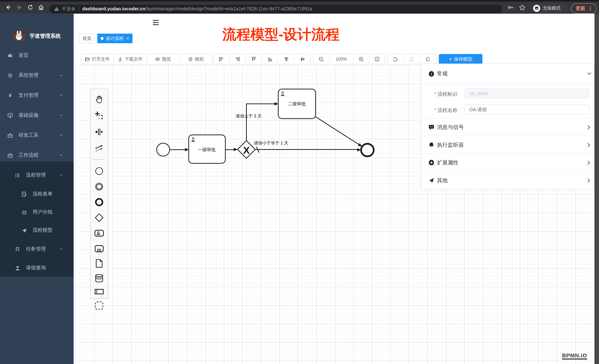  I want to click on sidebar-item-process-form: 流程表单, so click(37, 194).